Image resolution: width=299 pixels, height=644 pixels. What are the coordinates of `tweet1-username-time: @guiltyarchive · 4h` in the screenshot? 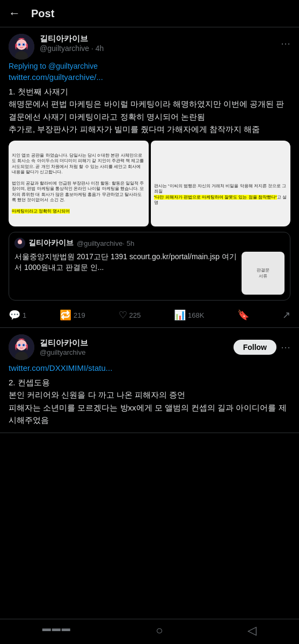 It's located at (72, 48).